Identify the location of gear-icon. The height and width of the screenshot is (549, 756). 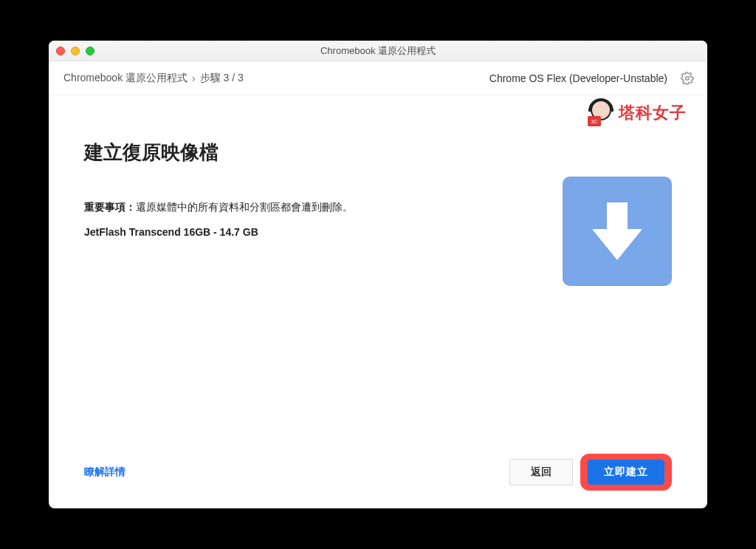
(687, 78).